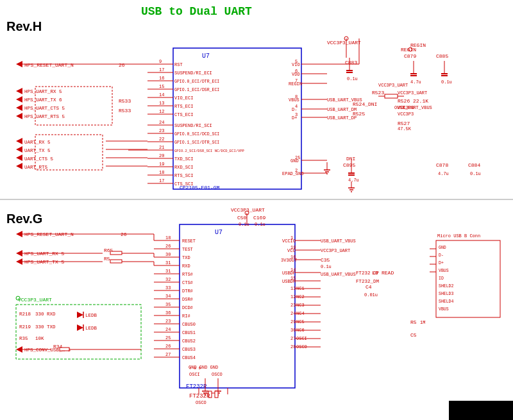  What do you see at coordinates (293, 347) in the screenshot?
I see `svg-text: 28` at bounding box center [293, 347].